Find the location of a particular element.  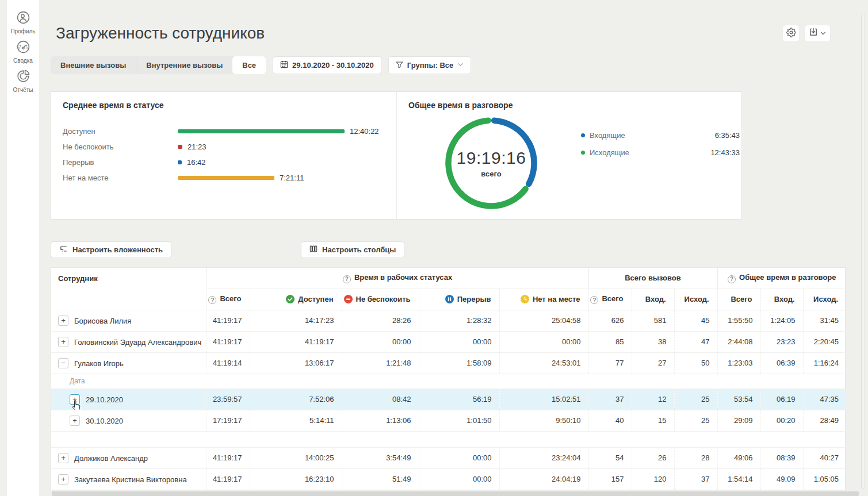

cell-value: 9:50:10 is located at coordinates (544, 421).